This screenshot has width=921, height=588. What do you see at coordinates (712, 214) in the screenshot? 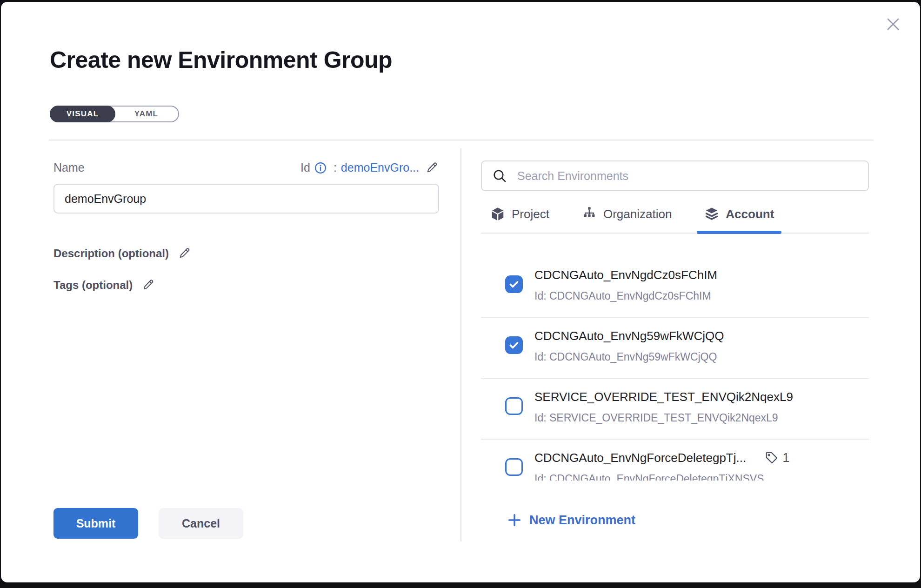
I see `layers-icon` at bounding box center [712, 214].